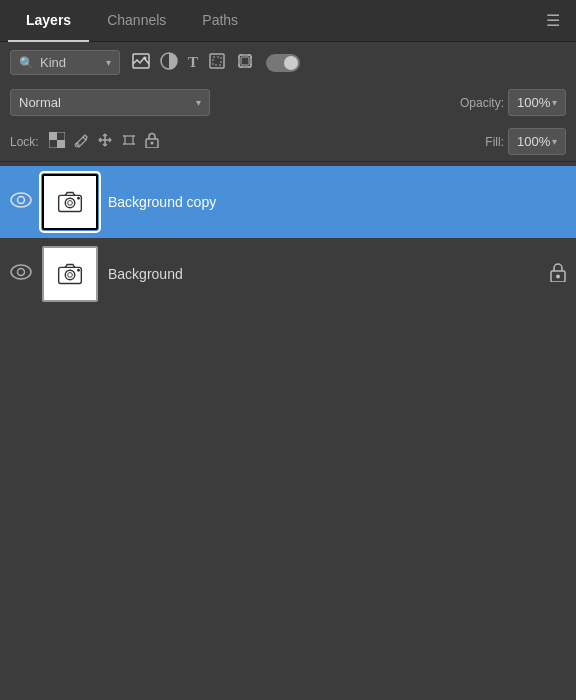 Image resolution: width=576 pixels, height=700 pixels. What do you see at coordinates (288, 202) in the screenshot?
I see `layer-item: Background copy` at bounding box center [288, 202].